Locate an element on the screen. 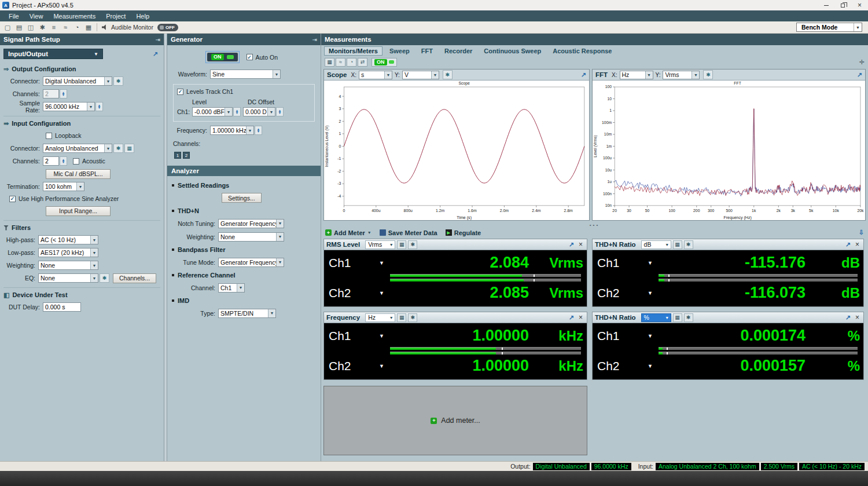 Image resolution: width=868 pixels, height=486 pixels. input-channels-stepper: ▲▼ is located at coordinates (64, 161).